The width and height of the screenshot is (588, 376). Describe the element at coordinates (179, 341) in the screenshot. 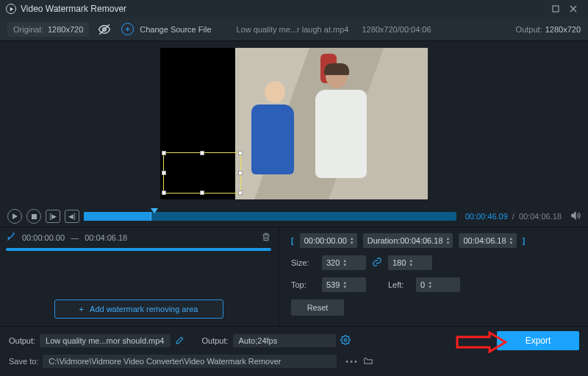

I see `rename-icon` at that location.